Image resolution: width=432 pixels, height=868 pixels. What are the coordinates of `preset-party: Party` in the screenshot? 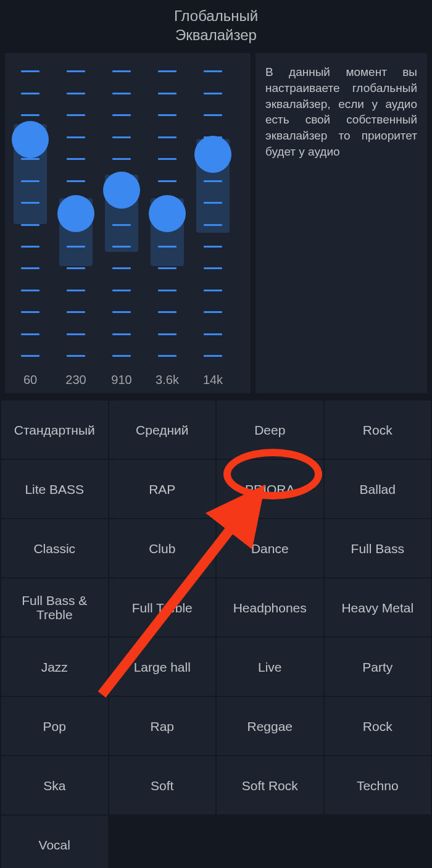 It's located at (378, 667).